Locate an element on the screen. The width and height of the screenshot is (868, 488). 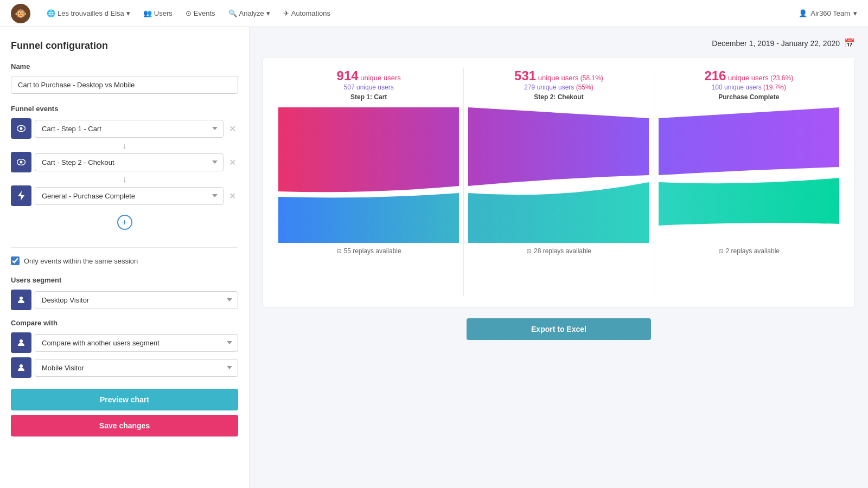
add-step-button: + is located at coordinates (125, 222).